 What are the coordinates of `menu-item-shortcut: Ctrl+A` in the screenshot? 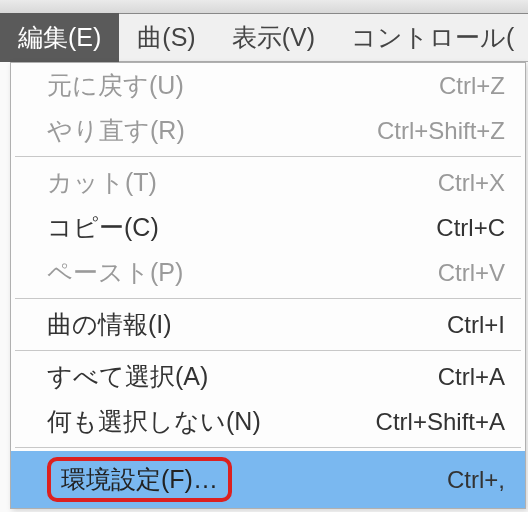 It's located at (472, 377).